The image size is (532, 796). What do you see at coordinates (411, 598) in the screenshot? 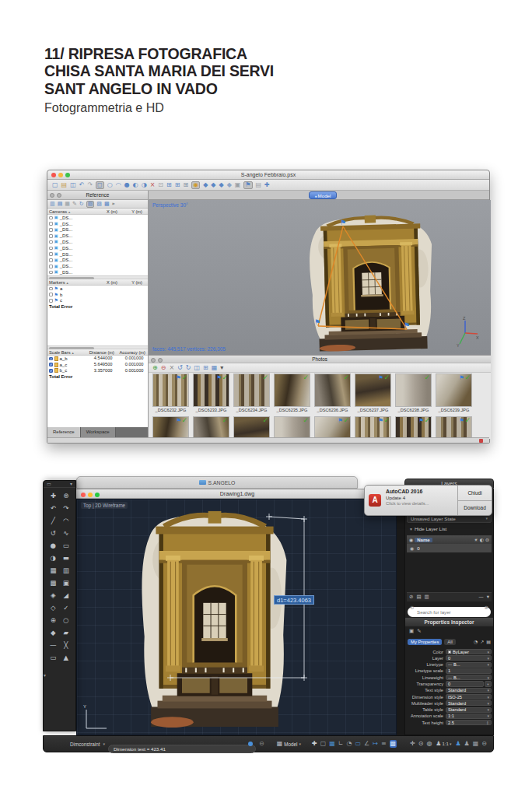
I see `isolate-layer-icon: ⊘` at bounding box center [411, 598].